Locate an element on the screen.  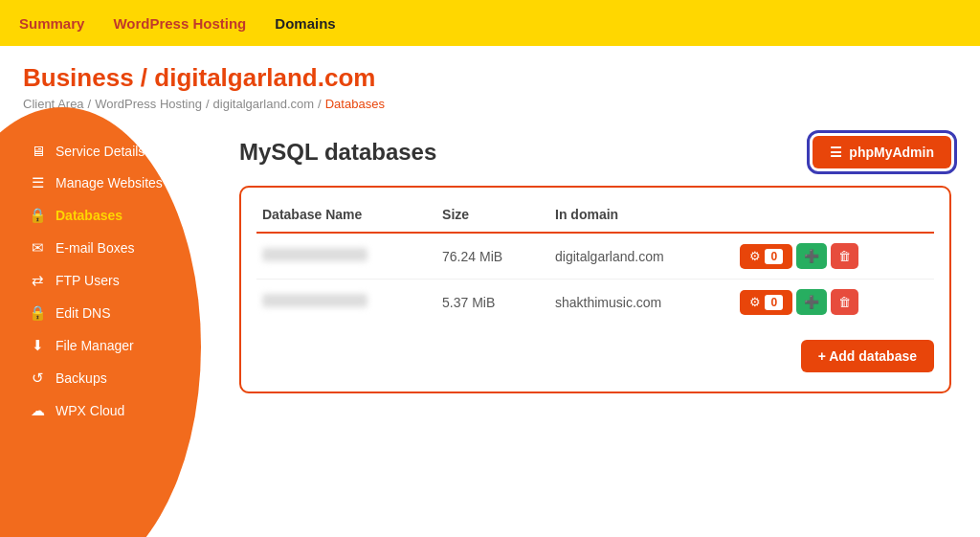
nav-summary: Summary is located at coordinates (52, 23).